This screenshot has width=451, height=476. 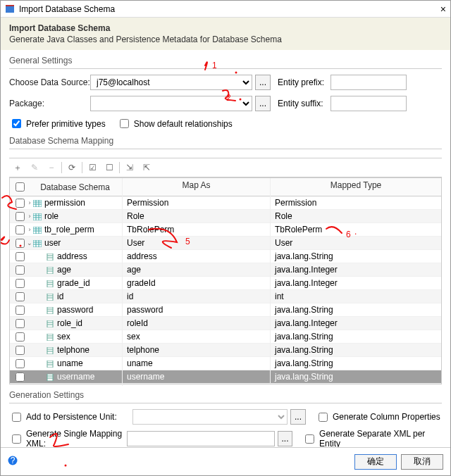 I want to click on prefer-primitive-checkbox, so click(x=17, y=124).